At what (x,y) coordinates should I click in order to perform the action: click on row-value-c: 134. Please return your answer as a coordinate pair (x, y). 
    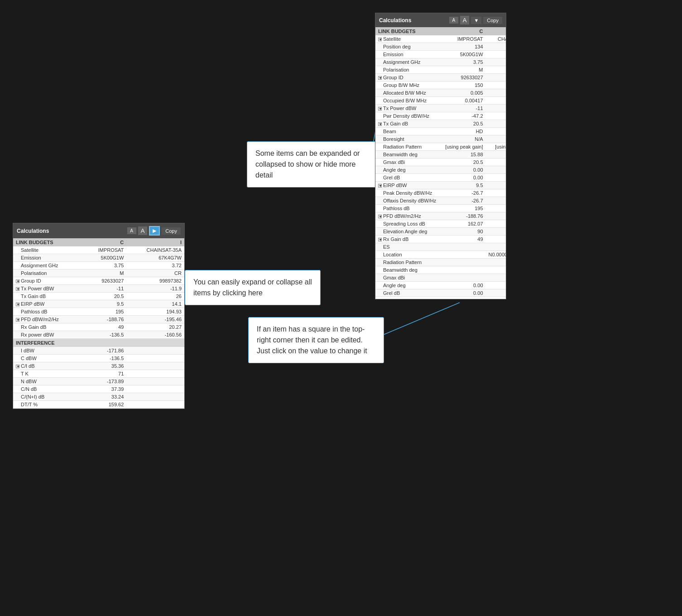
    Looking at the image, I should click on (464, 47).